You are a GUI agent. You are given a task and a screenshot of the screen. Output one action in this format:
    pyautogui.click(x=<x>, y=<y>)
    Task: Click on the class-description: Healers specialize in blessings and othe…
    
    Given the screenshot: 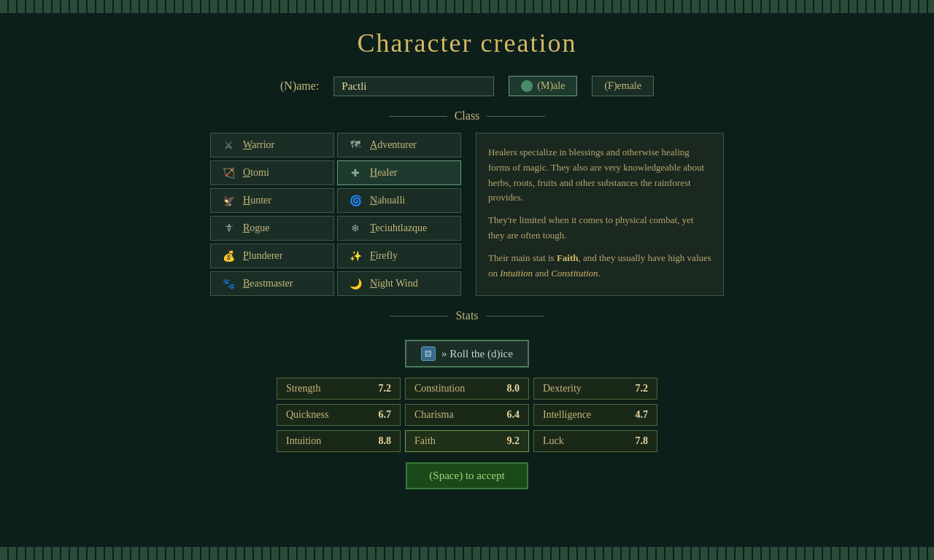 What is the action you would take?
    pyautogui.click(x=600, y=214)
    